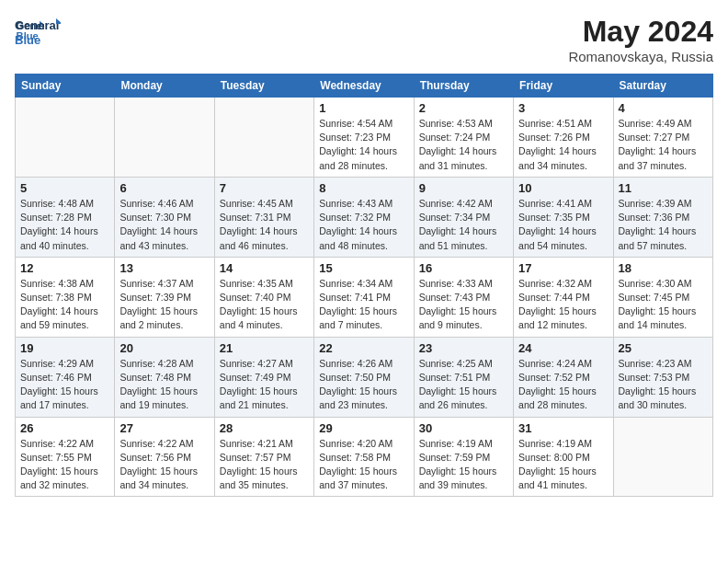 The height and width of the screenshot is (563, 728). I want to click on calendar-cell: 27Sunrise: 4:22 AMSunset: 7:56 PMDayligh…, so click(165, 456).